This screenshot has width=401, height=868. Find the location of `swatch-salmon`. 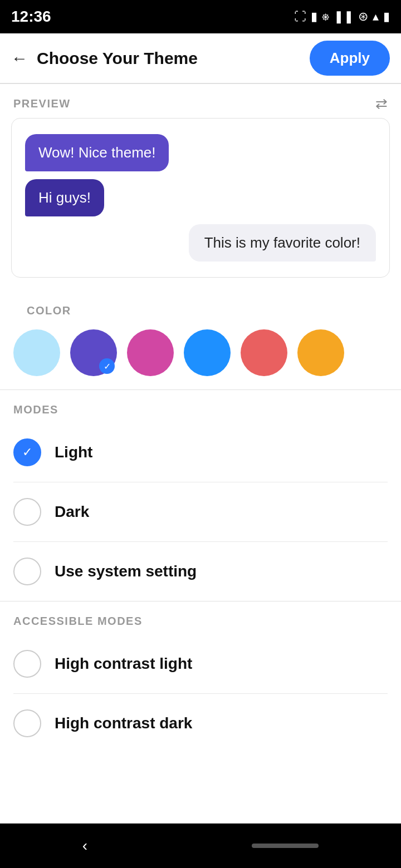

swatch-salmon is located at coordinates (264, 353).